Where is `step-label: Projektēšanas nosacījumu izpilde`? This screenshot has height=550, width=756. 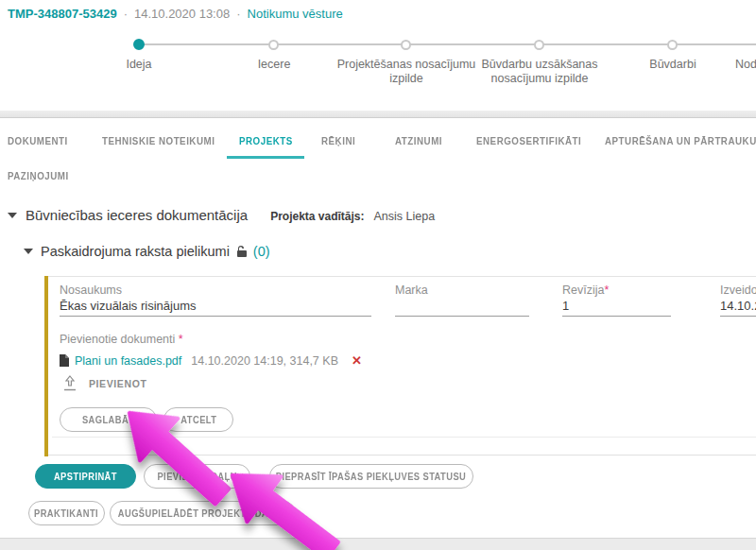 step-label: Projektēšanas nosacījumu izpilde is located at coordinates (406, 72).